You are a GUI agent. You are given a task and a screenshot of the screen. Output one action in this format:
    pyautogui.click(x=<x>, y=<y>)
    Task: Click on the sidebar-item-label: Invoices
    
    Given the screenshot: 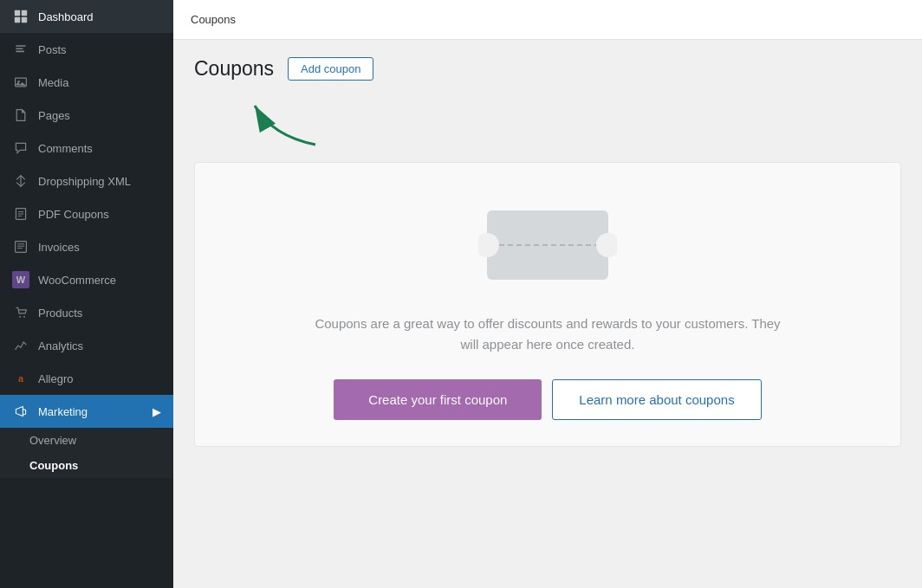 What is the action you would take?
    pyautogui.click(x=59, y=248)
    